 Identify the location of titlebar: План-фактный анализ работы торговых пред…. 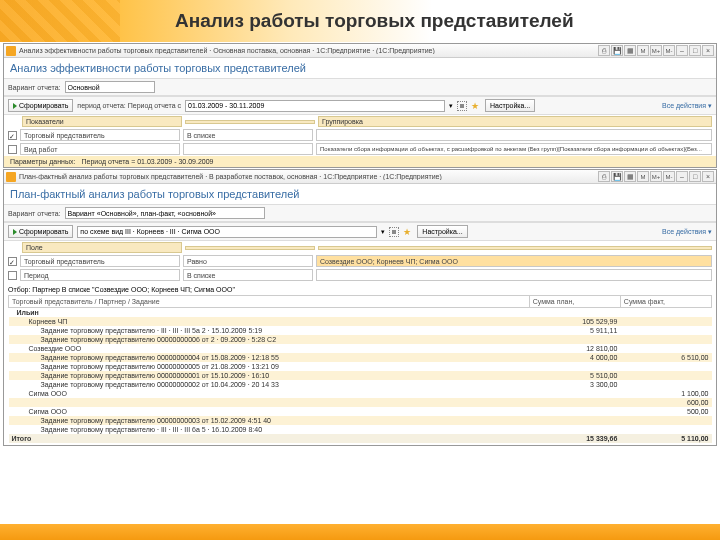
(360, 177).